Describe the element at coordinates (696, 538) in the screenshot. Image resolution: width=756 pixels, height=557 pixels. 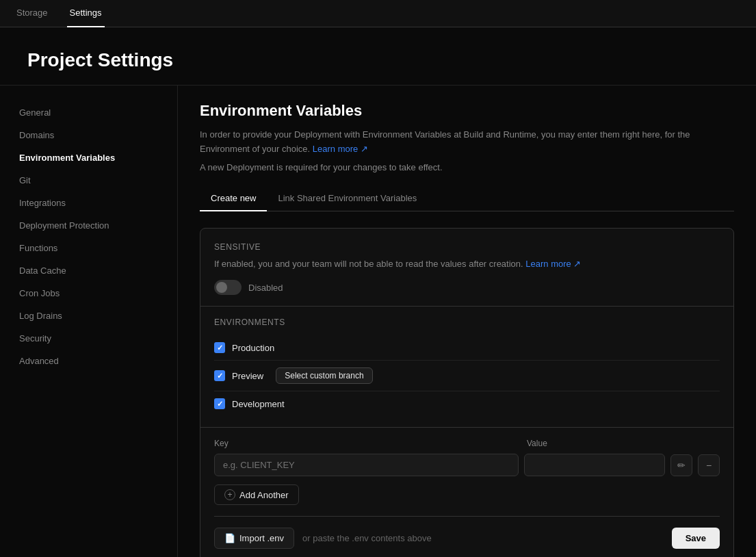
I see `save-button: Save` at that location.